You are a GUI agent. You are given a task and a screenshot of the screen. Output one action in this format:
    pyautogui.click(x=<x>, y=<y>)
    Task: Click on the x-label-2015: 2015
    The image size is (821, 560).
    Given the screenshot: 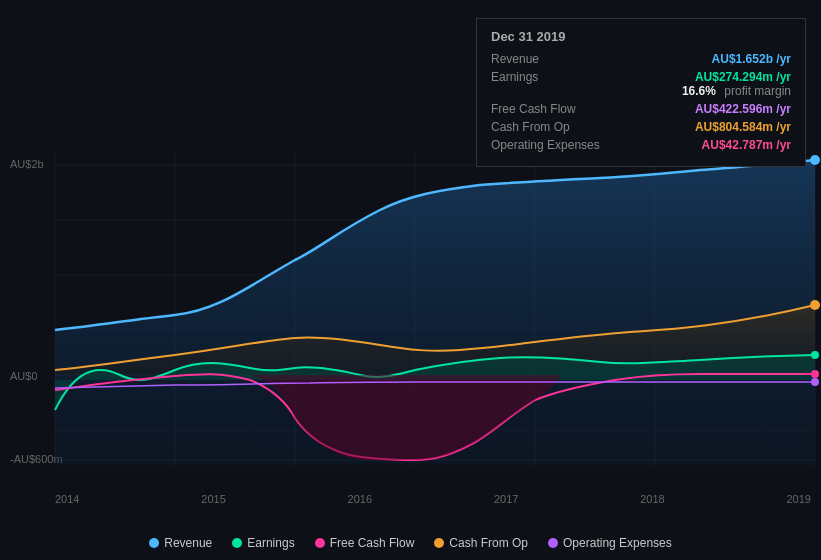 What is the action you would take?
    pyautogui.click(x=213, y=499)
    